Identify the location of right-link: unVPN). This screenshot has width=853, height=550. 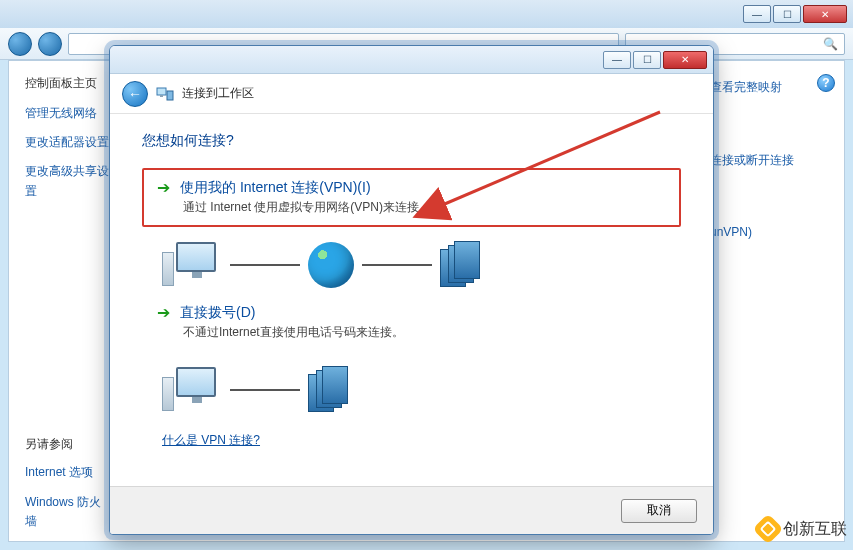
(772, 232).